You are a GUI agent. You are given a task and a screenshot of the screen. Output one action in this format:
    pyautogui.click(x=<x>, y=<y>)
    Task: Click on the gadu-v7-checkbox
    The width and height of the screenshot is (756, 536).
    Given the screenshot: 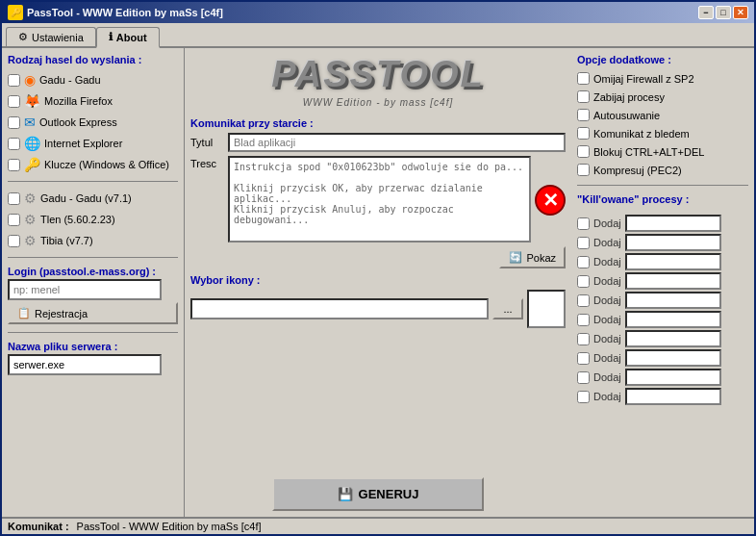 What is the action you would take?
    pyautogui.click(x=13, y=198)
    